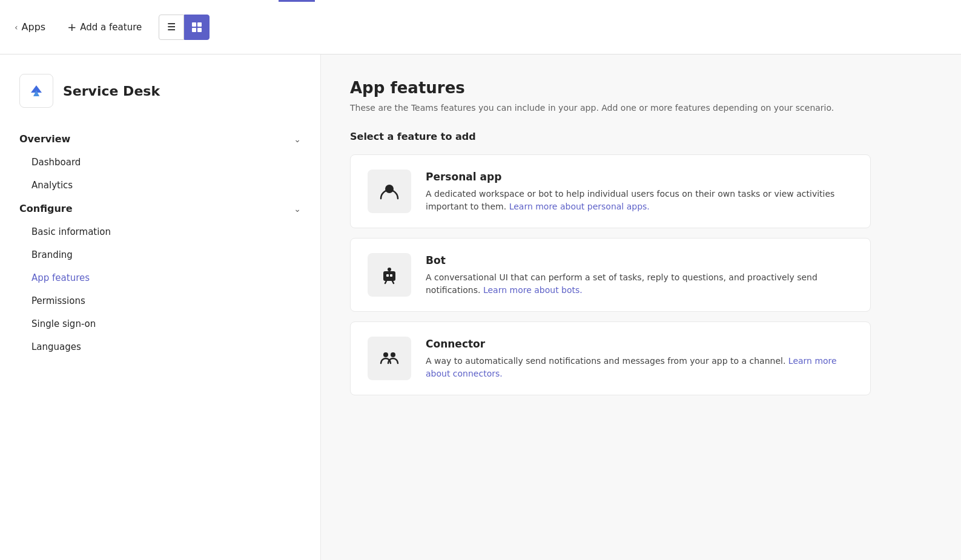  Describe the element at coordinates (46, 208) in the screenshot. I see `configure-section-title: Configure` at that location.